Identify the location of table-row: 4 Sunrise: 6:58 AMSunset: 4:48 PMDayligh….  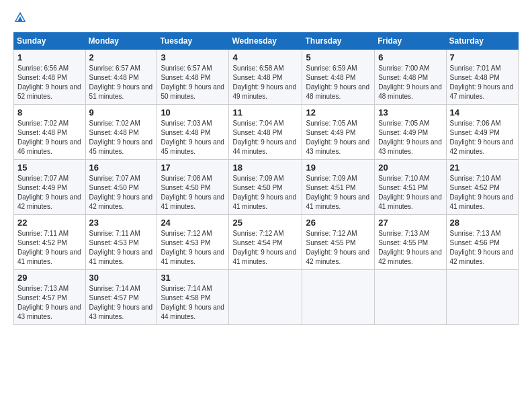
(266, 77).